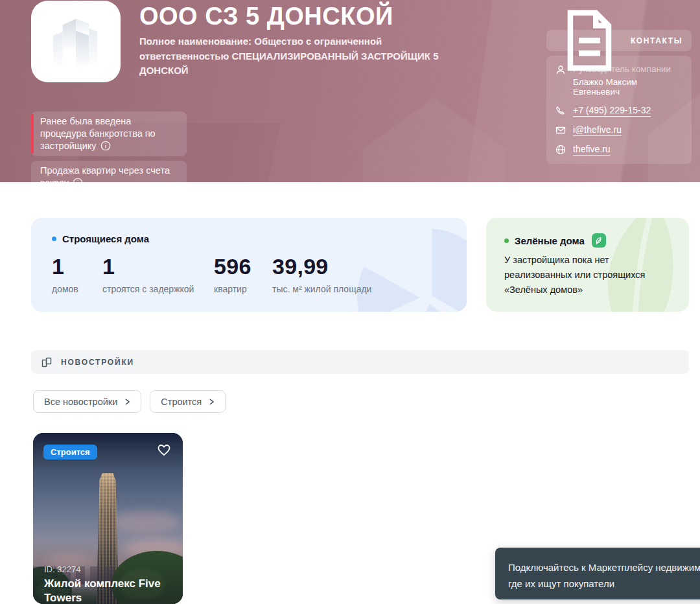  Describe the element at coordinates (164, 450) in the screenshot. I see `favorite-button` at that location.